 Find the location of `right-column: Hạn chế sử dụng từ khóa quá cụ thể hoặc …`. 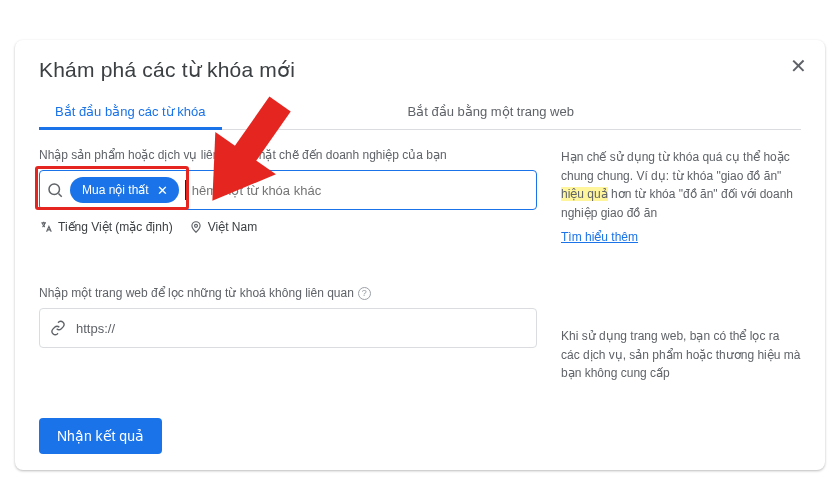

right-column: Hạn chế sử dụng từ khóa quá cụ thể hoặc … is located at coordinates (681, 266).